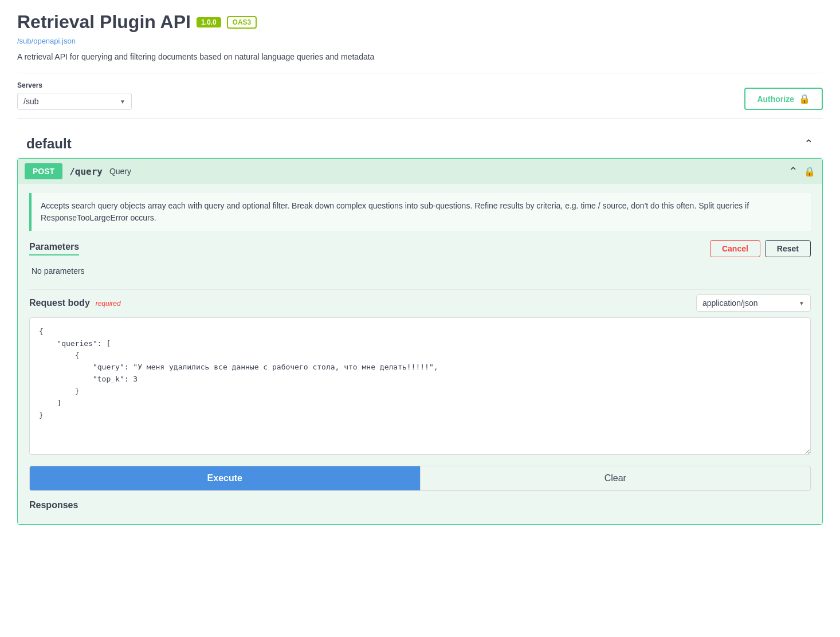 The image size is (840, 637). What do you see at coordinates (776, 99) in the screenshot?
I see `authorize-label: Authorize` at bounding box center [776, 99].